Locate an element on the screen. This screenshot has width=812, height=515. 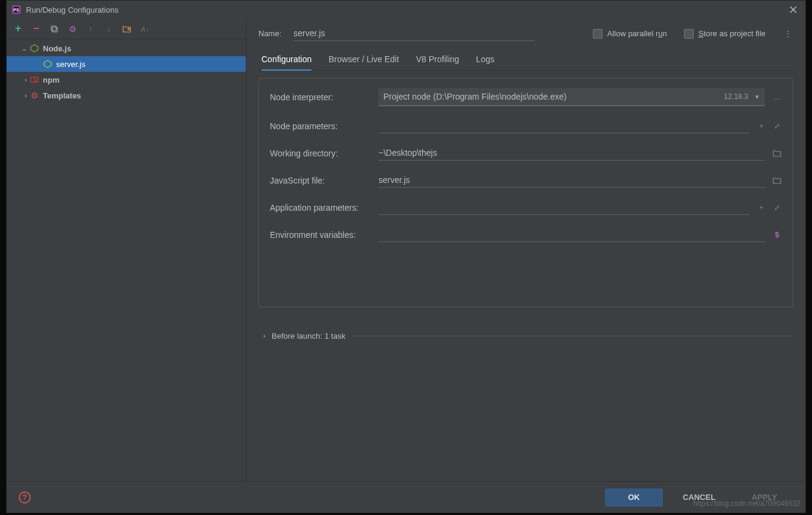
name-input is located at coordinates (414, 34).